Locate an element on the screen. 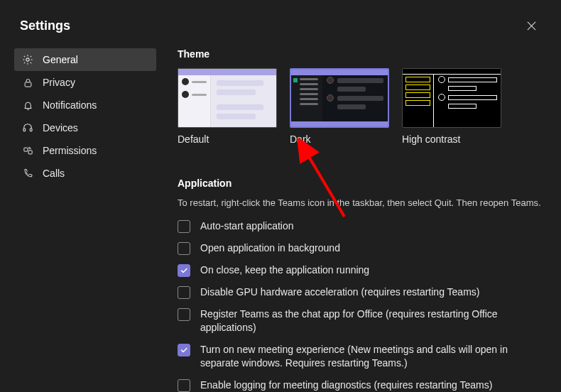 The width and height of the screenshot is (561, 392). sidebar-item-permissions: Permissions is located at coordinates (85, 151).